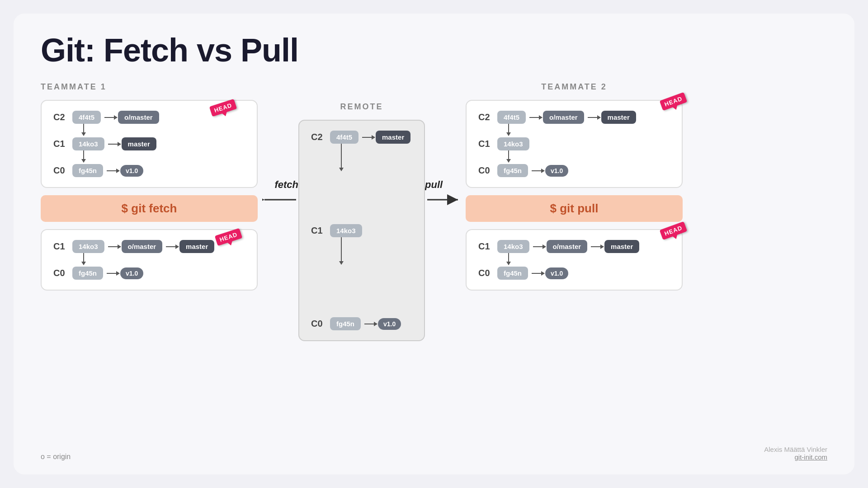  Describe the element at coordinates (618, 117) in the screenshot. I see `t2-before-master: master` at that location.